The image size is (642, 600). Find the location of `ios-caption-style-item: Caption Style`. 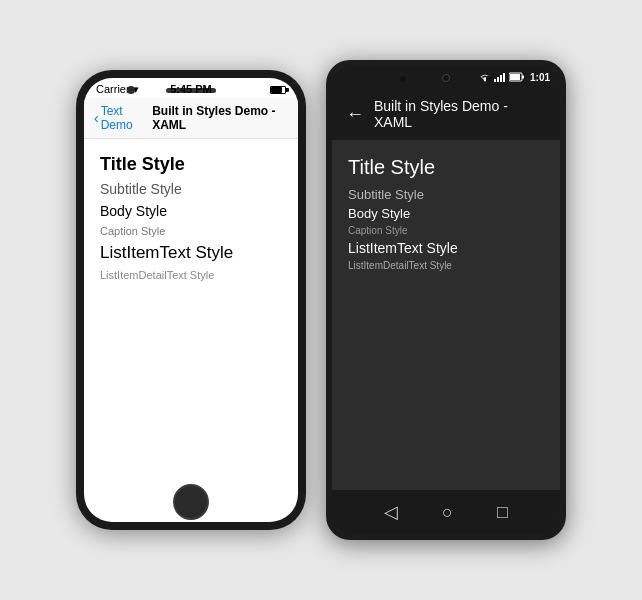

ios-caption-style-item: Caption Style is located at coordinates (191, 231).